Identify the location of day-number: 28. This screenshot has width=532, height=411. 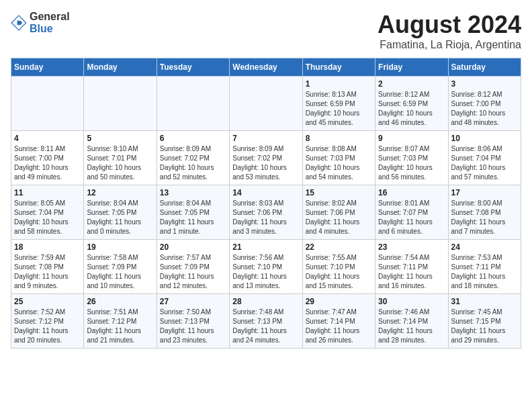
(266, 302).